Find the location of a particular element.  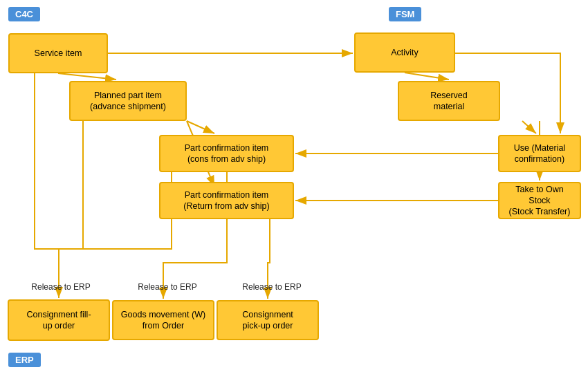

take-own-stock-box: Take to Own Stock(Stock Transfer) is located at coordinates (540, 201).